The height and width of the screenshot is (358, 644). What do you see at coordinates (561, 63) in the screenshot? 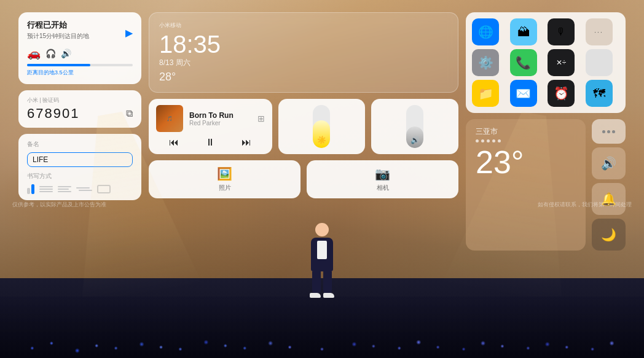
I see `app-calculator: ✕÷` at bounding box center [561, 63].